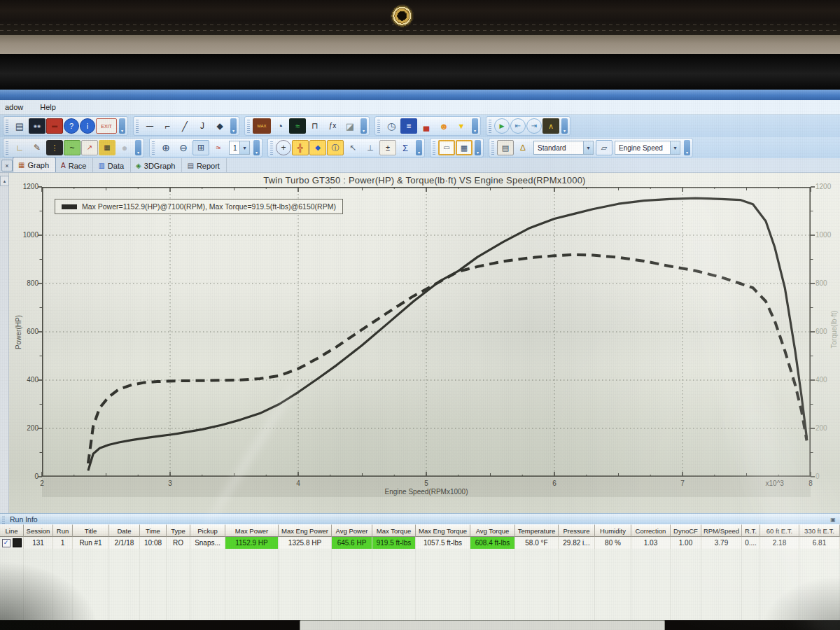  Describe the element at coordinates (204, 165) in the screenshot. I see `tab-report: ▤Report` at that location.